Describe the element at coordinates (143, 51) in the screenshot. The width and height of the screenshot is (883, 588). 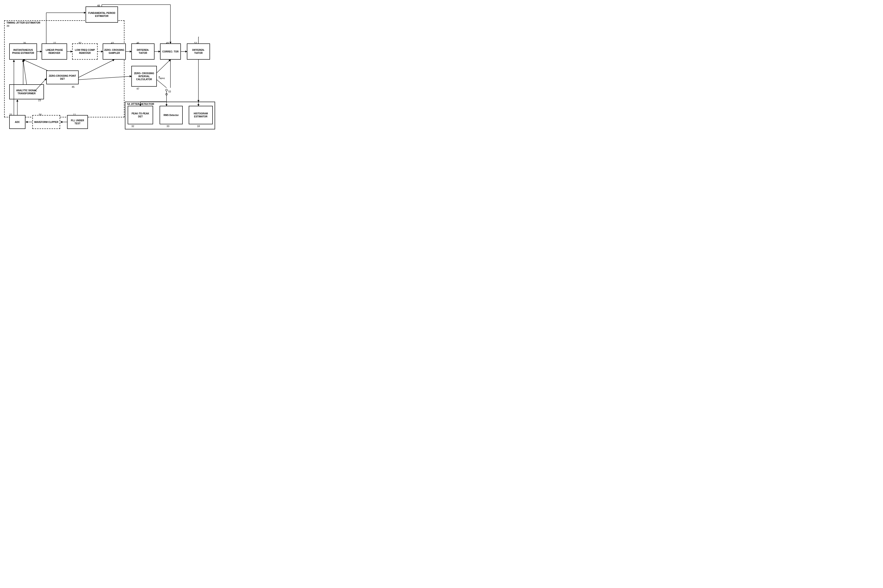
I see `differentiator1-label: DIFFEREN- TIATOR` at that location.